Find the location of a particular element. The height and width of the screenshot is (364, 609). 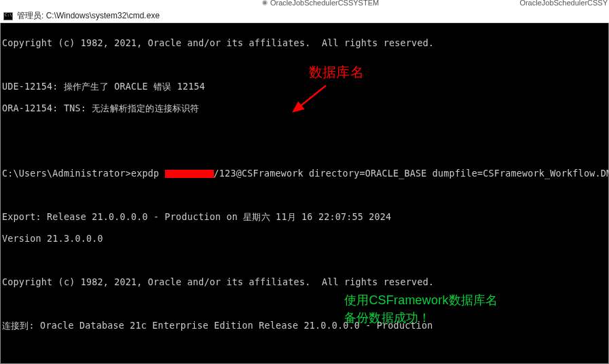

prompt-suffix: /123@CSFramework directory=ORACLE_BASE d… is located at coordinates (411, 174).